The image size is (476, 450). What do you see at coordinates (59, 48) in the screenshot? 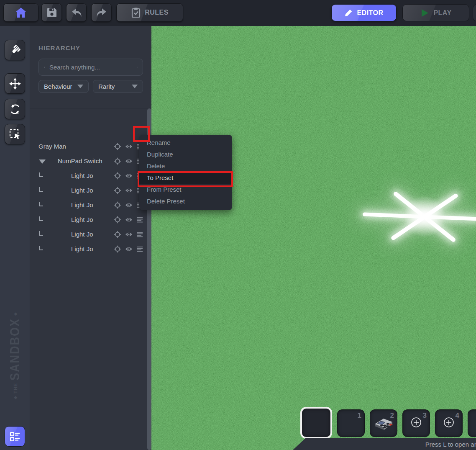
I see `panel-title: HIERARCHY` at bounding box center [59, 48].